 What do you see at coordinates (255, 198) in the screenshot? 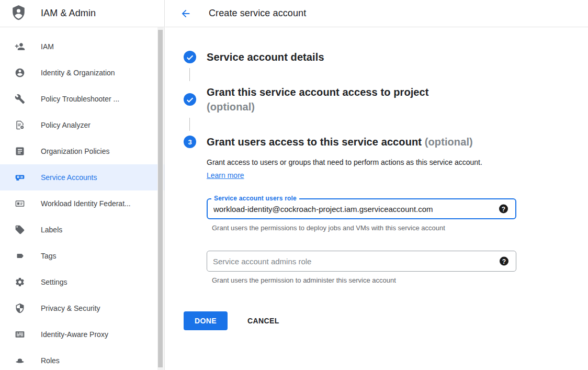
I see `field-label: Service account users role` at bounding box center [255, 198].